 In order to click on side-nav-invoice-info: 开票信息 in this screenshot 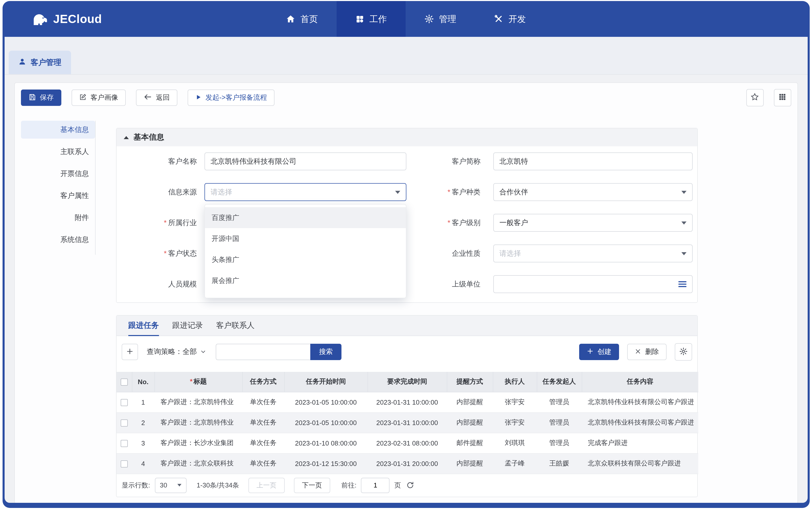, I will do `click(58, 173)`.